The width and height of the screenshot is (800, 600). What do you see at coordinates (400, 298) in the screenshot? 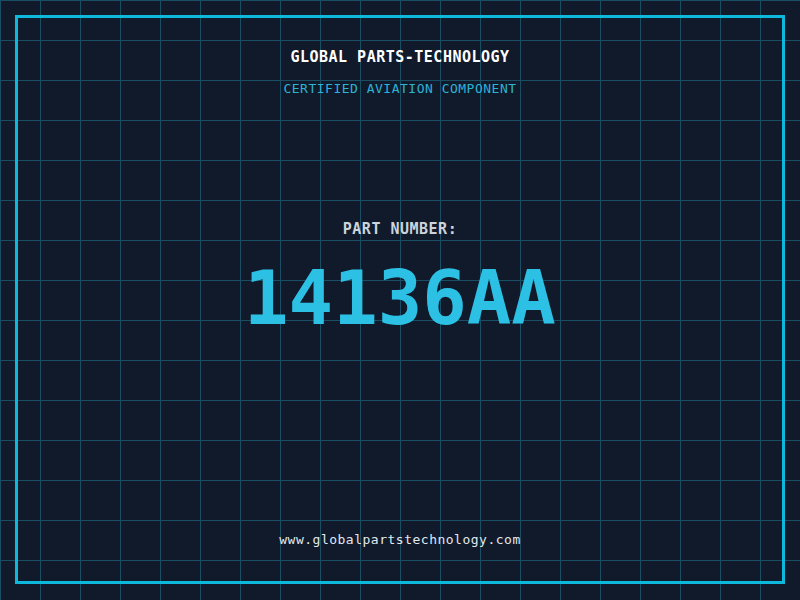
I see `part-number-value: 14136AA` at bounding box center [400, 298].